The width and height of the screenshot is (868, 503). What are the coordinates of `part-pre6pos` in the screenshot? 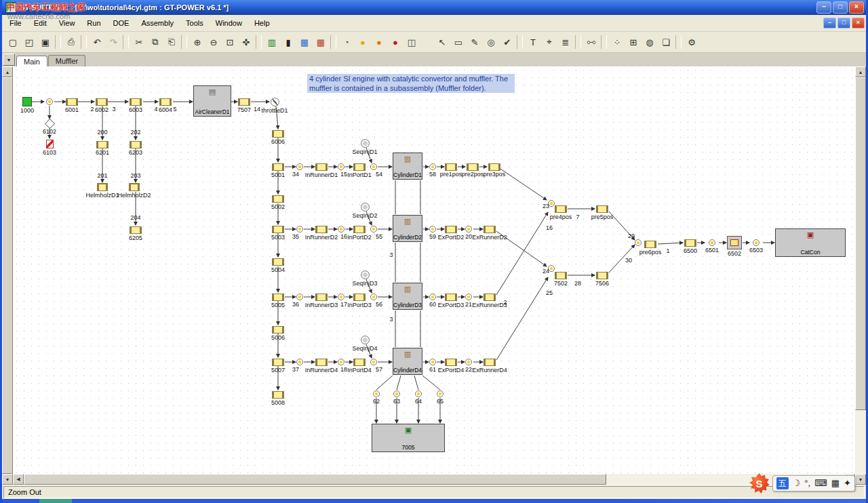 It's located at (650, 244).